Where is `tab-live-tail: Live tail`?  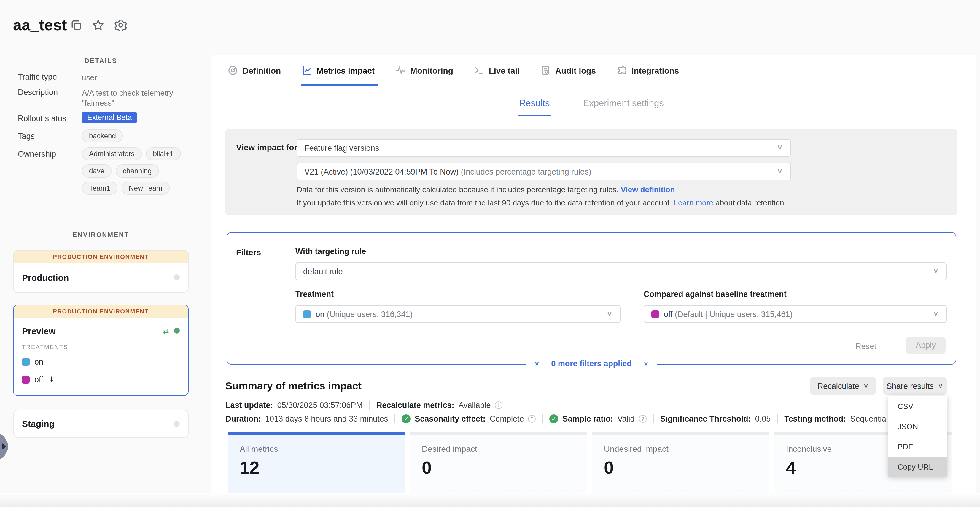 tab-live-tail: Live tail is located at coordinates (497, 70).